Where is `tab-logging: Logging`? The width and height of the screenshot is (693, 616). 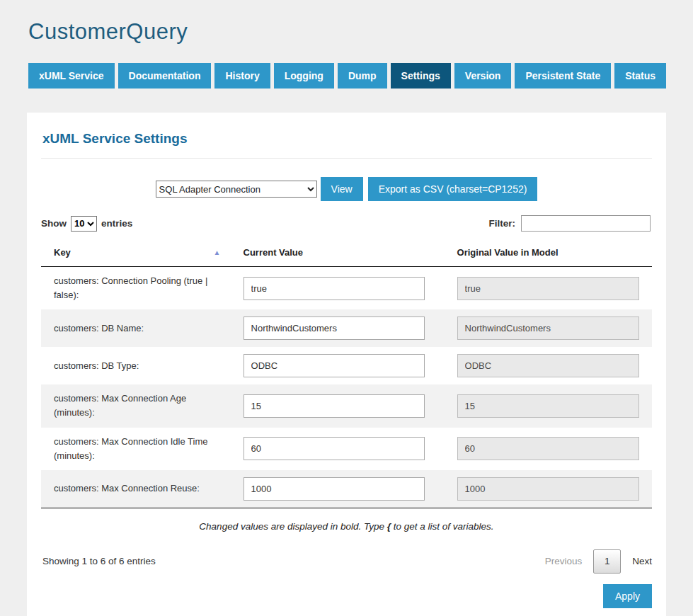 tab-logging: Logging is located at coordinates (304, 76).